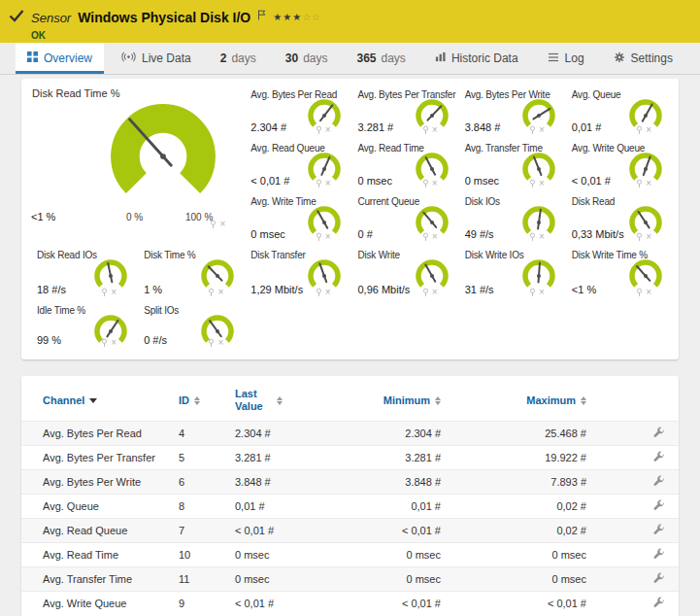  Describe the element at coordinates (381, 58) in the screenshot. I see `tab-365-days: 365 days` at that location.